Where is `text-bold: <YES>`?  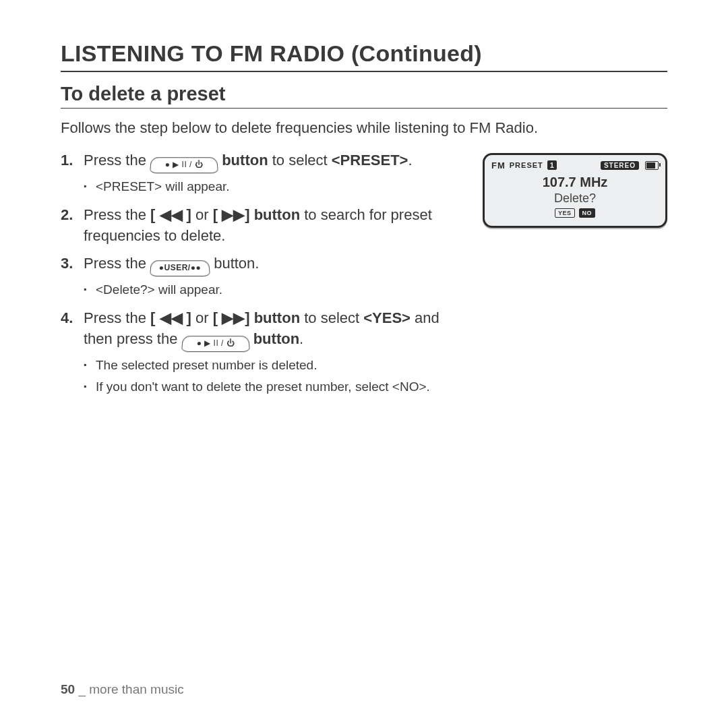 text-bold: <YES> is located at coordinates (387, 318).